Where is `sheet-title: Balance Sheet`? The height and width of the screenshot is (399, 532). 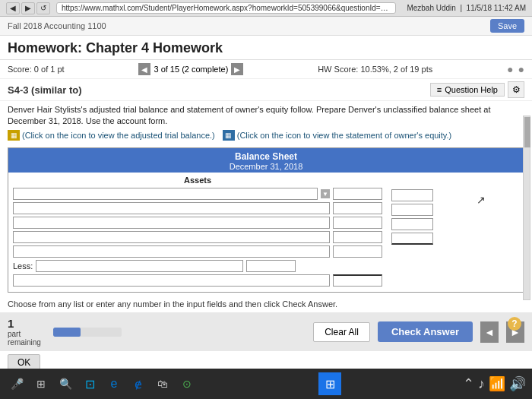
sheet-title: Balance Sheet is located at coordinates (266, 157).